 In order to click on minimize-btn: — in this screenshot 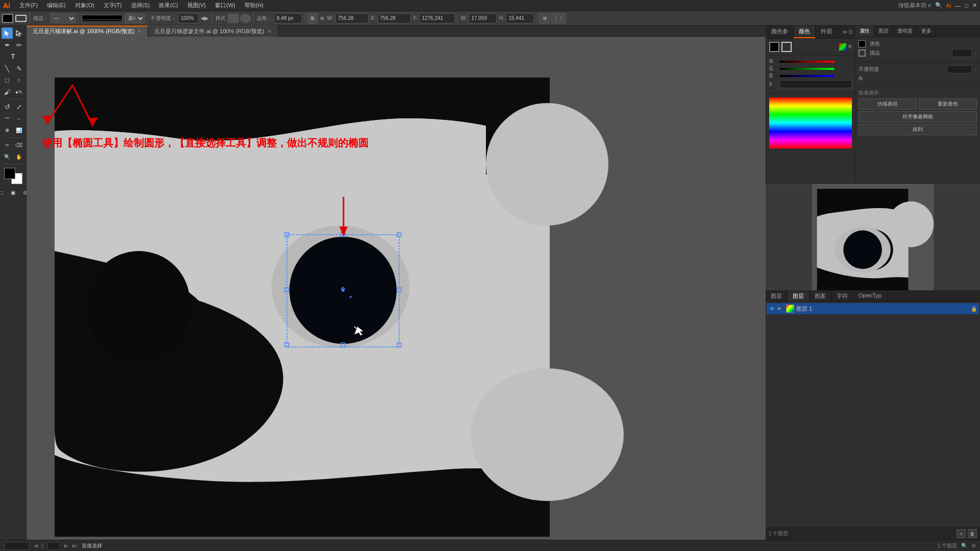, I will do `click(958, 6)`.